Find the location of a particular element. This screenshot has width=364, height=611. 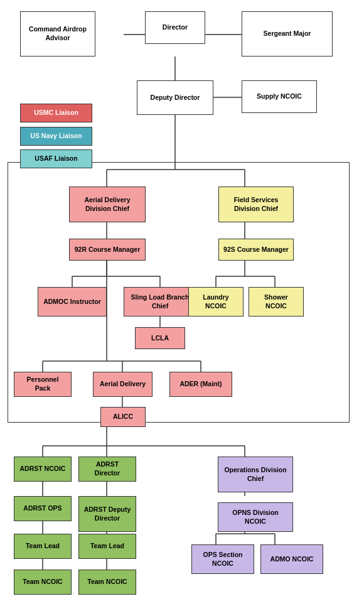

92s-course-manager-box: 92S Course Manager is located at coordinates (256, 250).